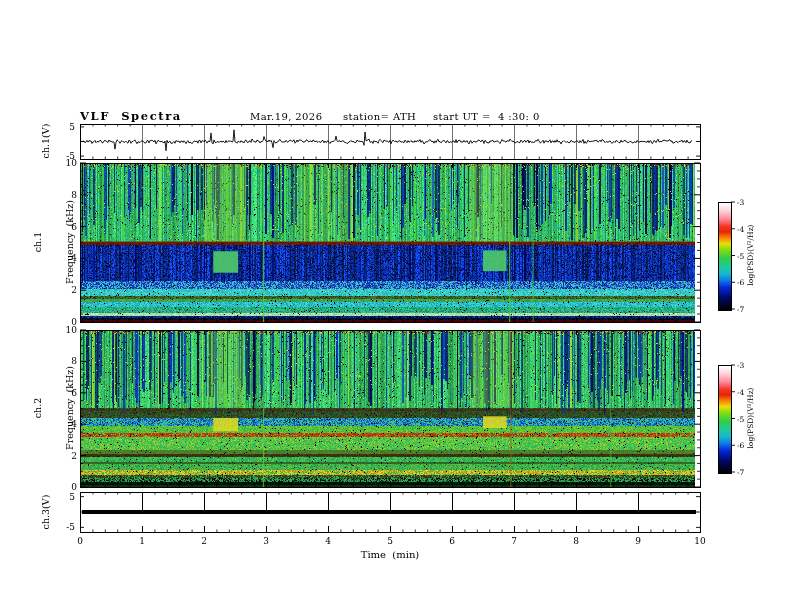  I want to click on ch2-frequency-axis-label-line1: ch.2, so click(38, 408).